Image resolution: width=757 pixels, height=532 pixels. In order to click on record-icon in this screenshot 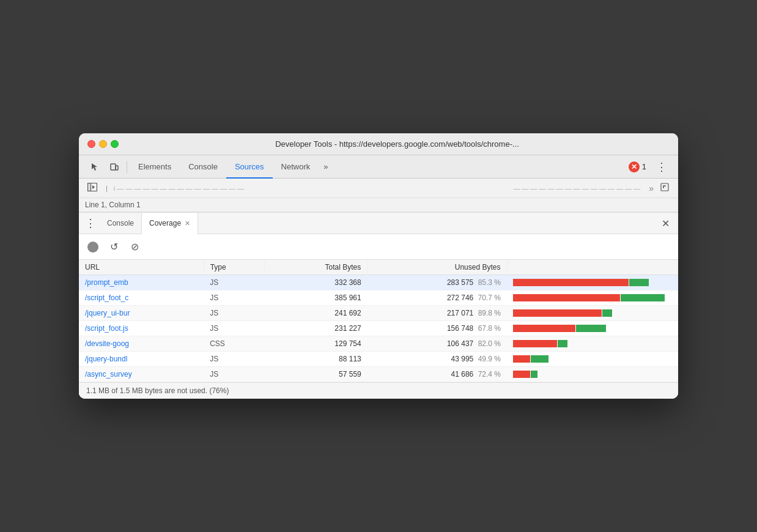, I will do `click(93, 247)`.